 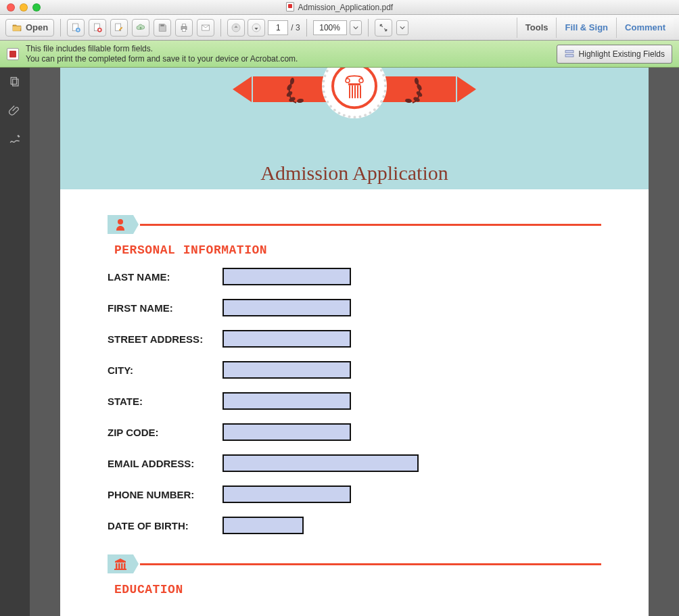 What do you see at coordinates (15, 82) in the screenshot?
I see `thumbnails-panel-button` at bounding box center [15, 82].